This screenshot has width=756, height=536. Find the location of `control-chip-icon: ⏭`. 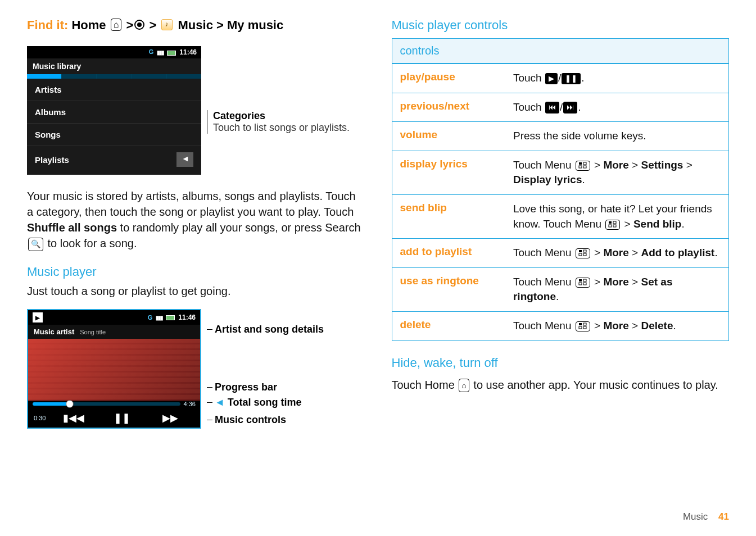

control-chip-icon: ⏭ is located at coordinates (570, 107).